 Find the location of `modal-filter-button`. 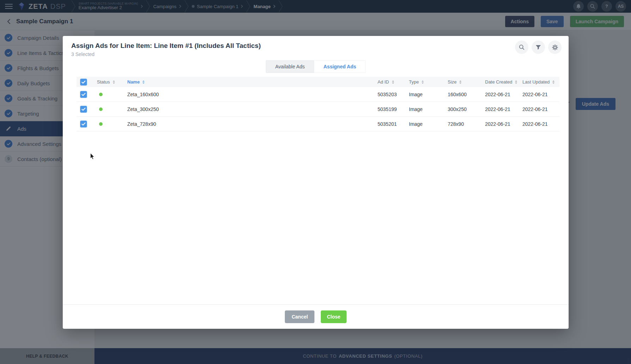

modal-filter-button is located at coordinates (538, 47).